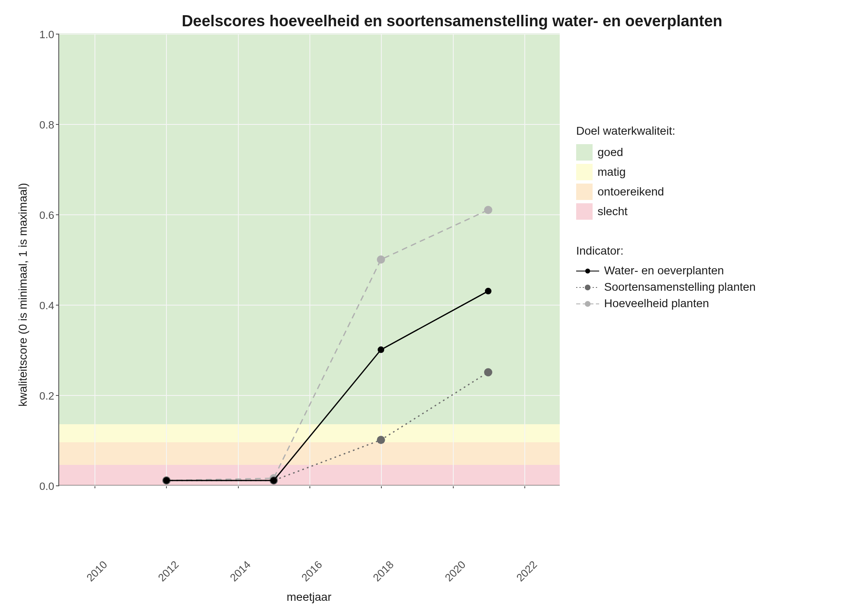 The height and width of the screenshot is (616, 863). Describe the element at coordinates (97, 572) in the screenshot. I see `x-tick-label: 2010` at that location.